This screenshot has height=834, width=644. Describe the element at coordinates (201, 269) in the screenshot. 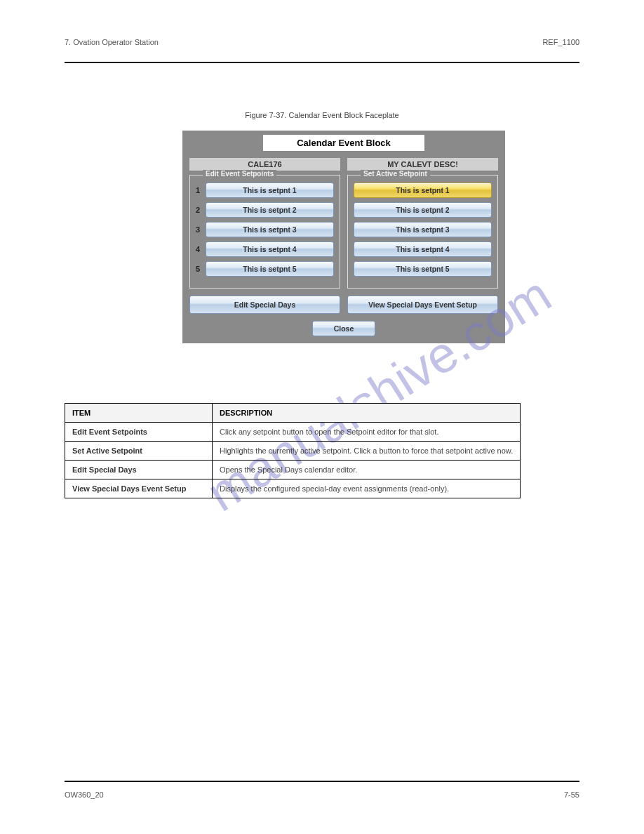

I see `setpoint-number: 5` at that location.